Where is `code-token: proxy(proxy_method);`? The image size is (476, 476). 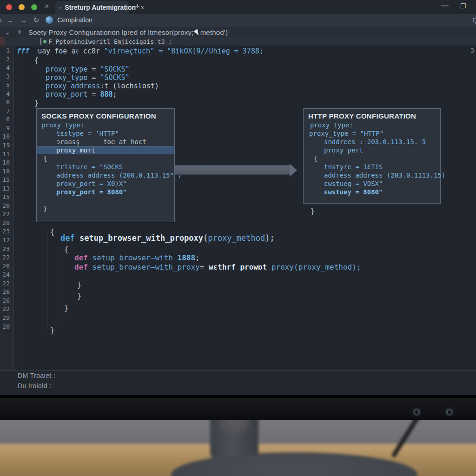
code-token: proxy(proxy_method); is located at coordinates (316, 267).